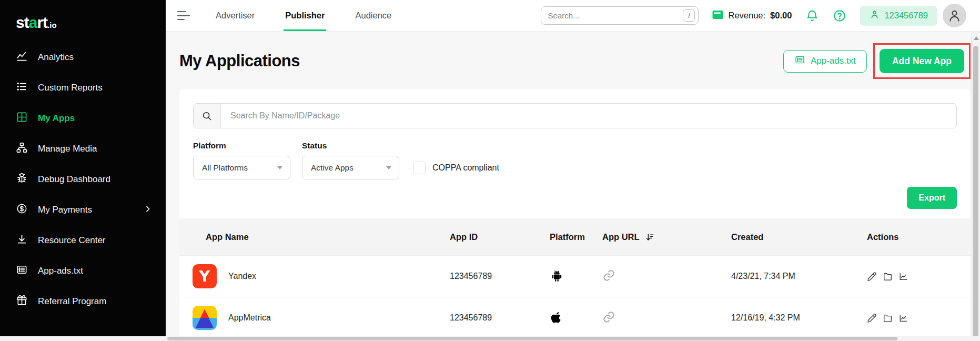 This screenshot has width=980, height=341. I want to click on platform-filter-label: Platform, so click(242, 146).